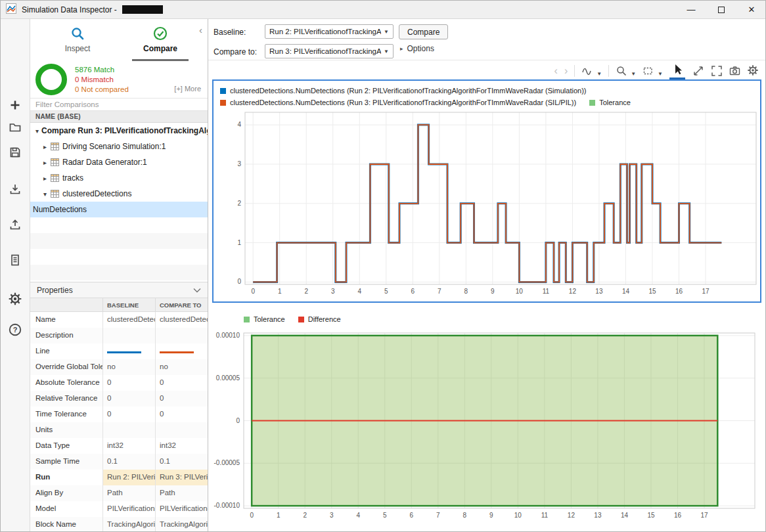  What do you see at coordinates (615, 102) in the screenshot?
I see `legend-label-tolerance: Tolerance` at bounding box center [615, 102].